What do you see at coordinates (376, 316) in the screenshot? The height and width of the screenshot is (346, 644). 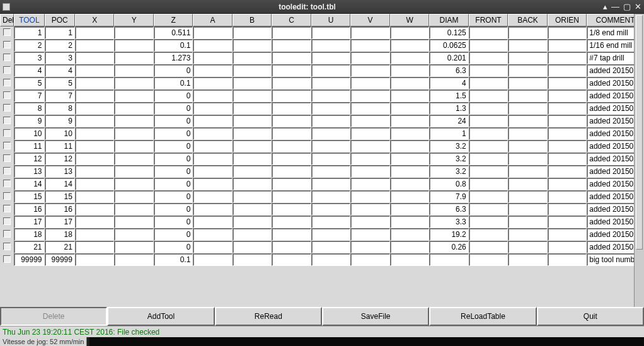 I see `savefile-button: SaveFile` at bounding box center [376, 316].